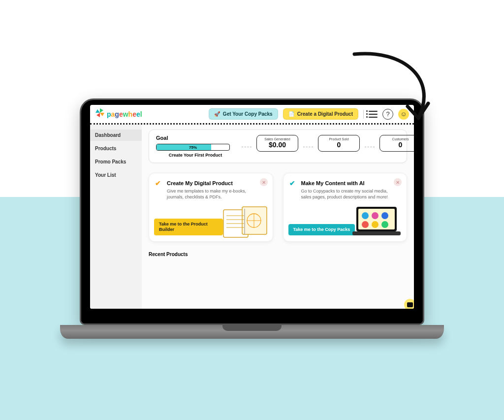 Image resolution: width=504 pixels, height=420 pixels. I want to click on sidebar-item-products: Products, so click(116, 149).